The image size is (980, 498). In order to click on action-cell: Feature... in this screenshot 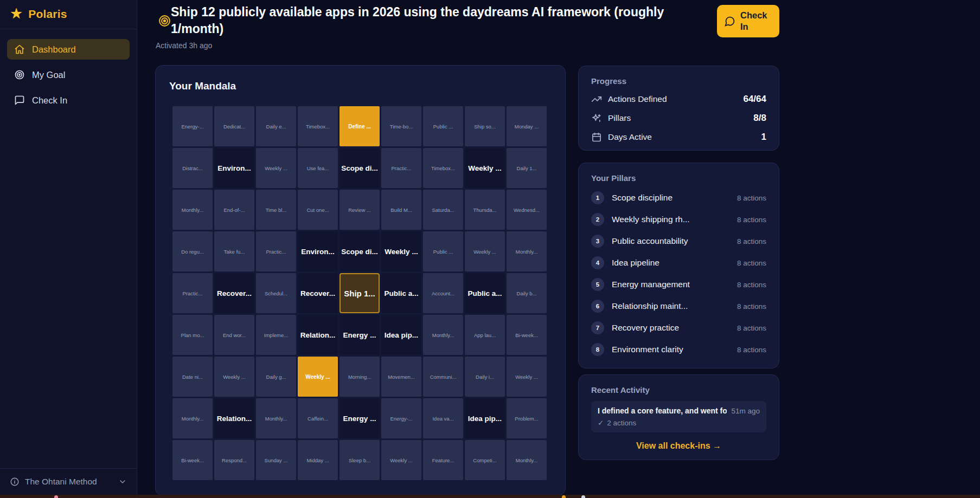, I will do `click(443, 460)`.